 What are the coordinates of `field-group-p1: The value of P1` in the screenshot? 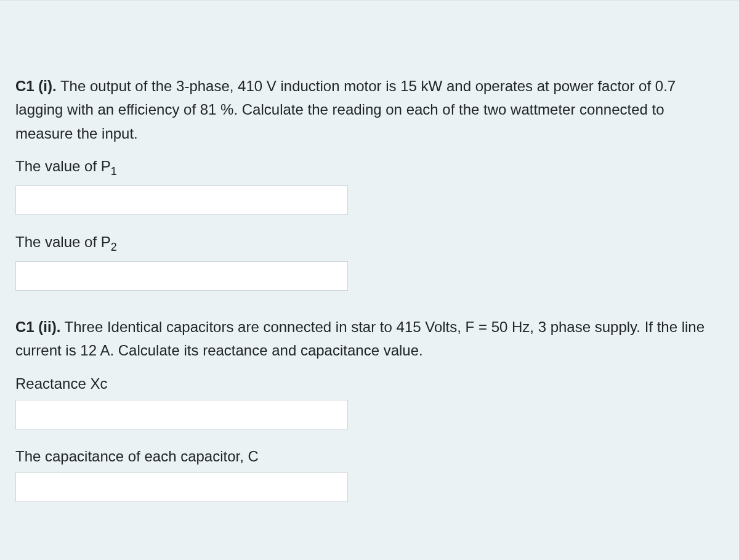 It's located at (370, 186).